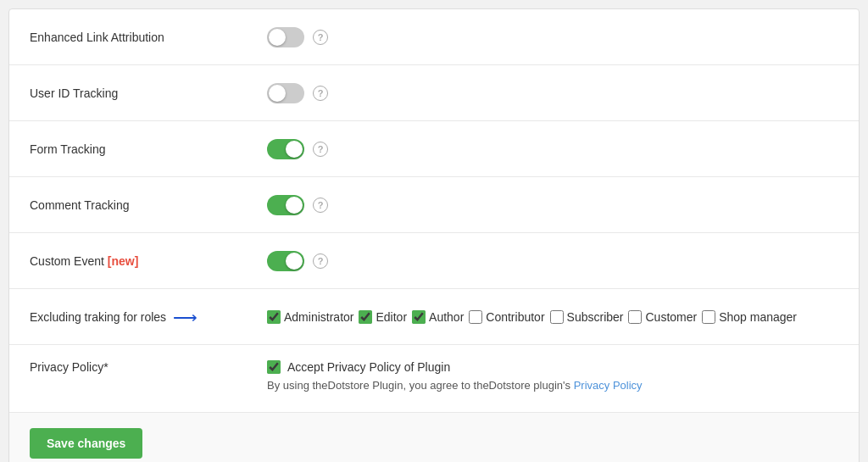 The width and height of the screenshot is (868, 462). What do you see at coordinates (709, 317) in the screenshot?
I see `checkbox-shop-manager` at bounding box center [709, 317].